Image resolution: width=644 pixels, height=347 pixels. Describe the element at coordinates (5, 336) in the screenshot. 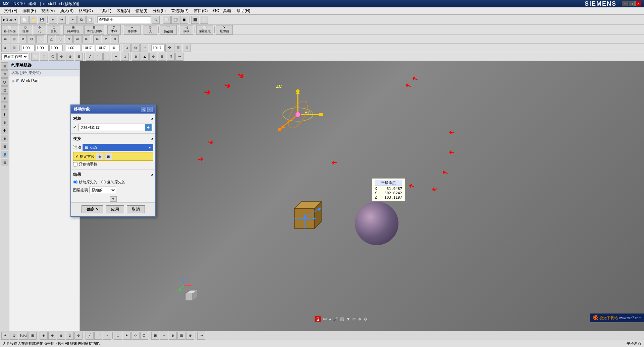

I see `bt-btn1: +` at that location.